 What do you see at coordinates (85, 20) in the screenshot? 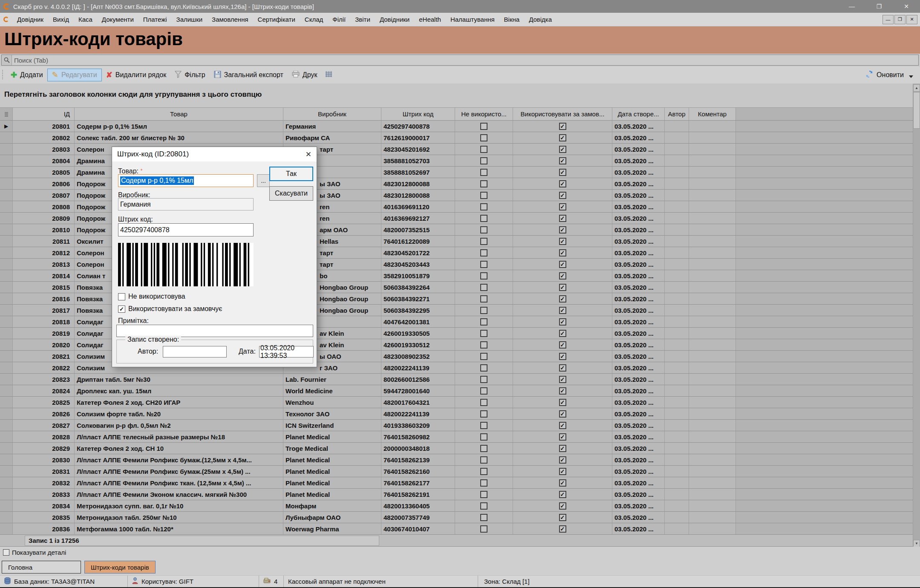
I see `menu-item-3: Каса` at bounding box center [85, 20].